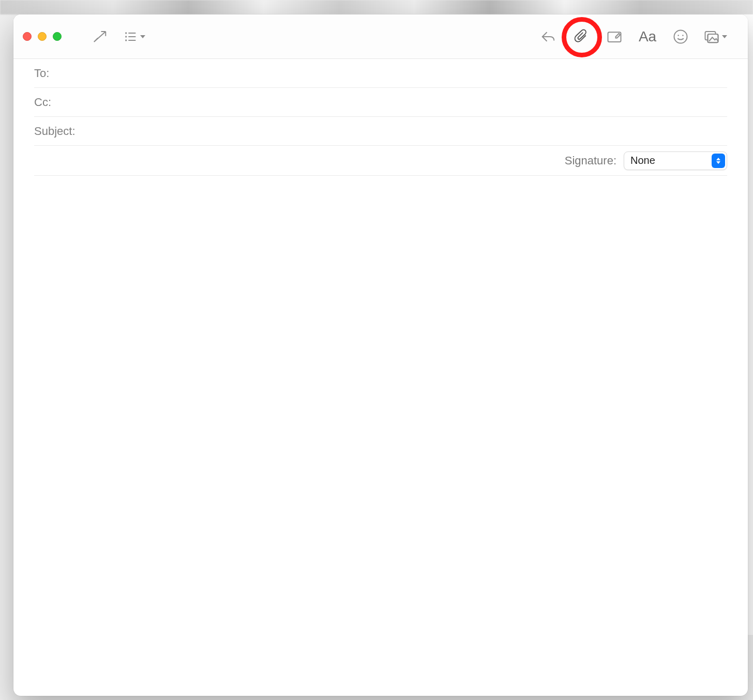 The height and width of the screenshot is (700, 753). What do you see at coordinates (27, 36) in the screenshot?
I see `window-close-button` at bounding box center [27, 36].